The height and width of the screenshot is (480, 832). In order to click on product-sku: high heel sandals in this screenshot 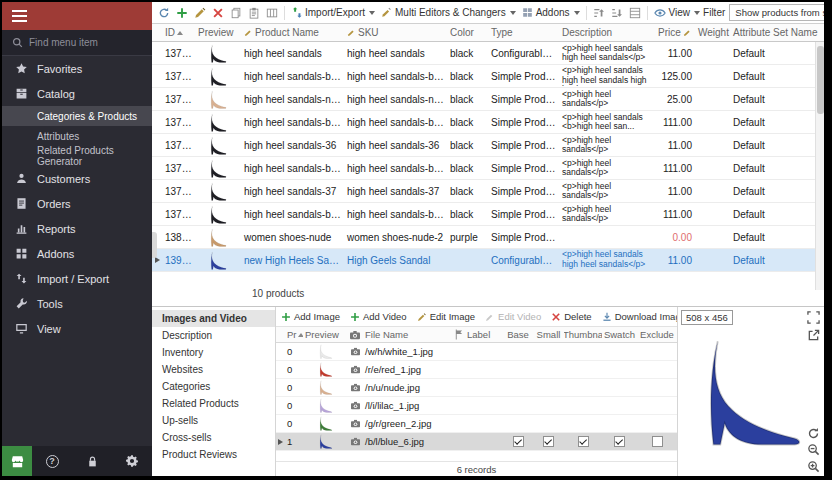, I will do `click(396, 54)`.